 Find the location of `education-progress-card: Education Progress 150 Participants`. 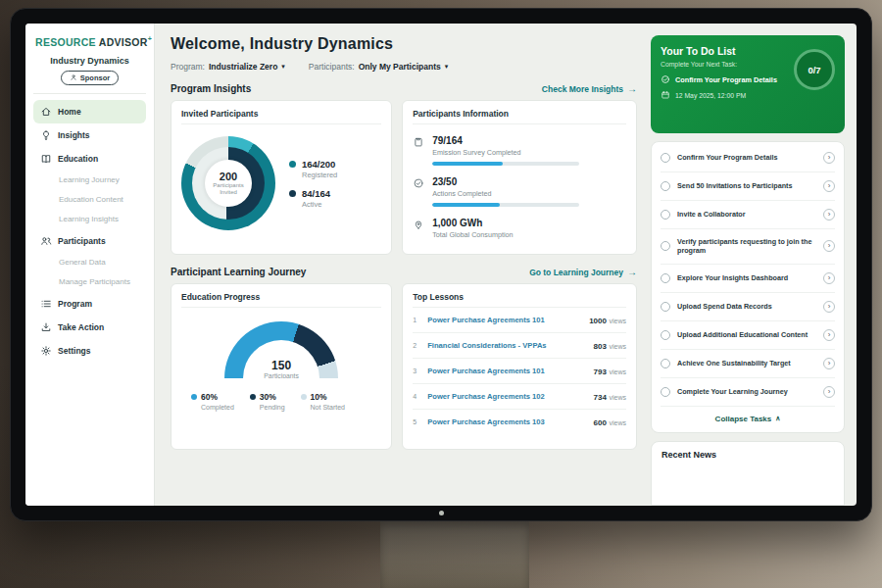

education-progress-card: Education Progress 150 Participants is located at coordinates (281, 367).